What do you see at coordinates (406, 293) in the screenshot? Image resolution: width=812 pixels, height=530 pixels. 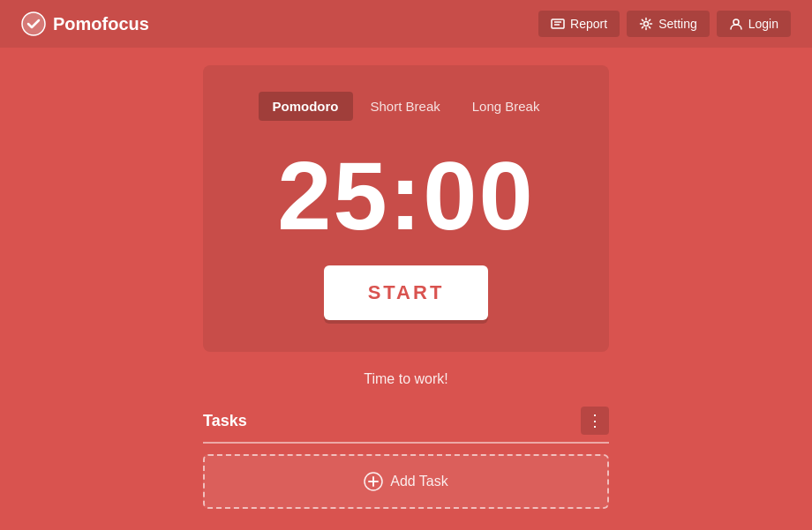 I see `start-button: START` at bounding box center [406, 293].